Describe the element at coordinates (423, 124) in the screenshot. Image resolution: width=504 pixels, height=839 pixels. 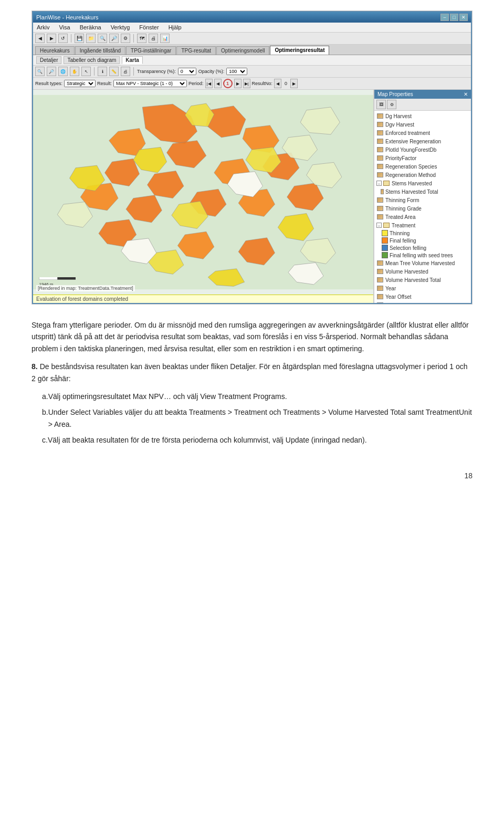
I see `tree-item-dgv-harvest: Dgv Harvest` at that location.